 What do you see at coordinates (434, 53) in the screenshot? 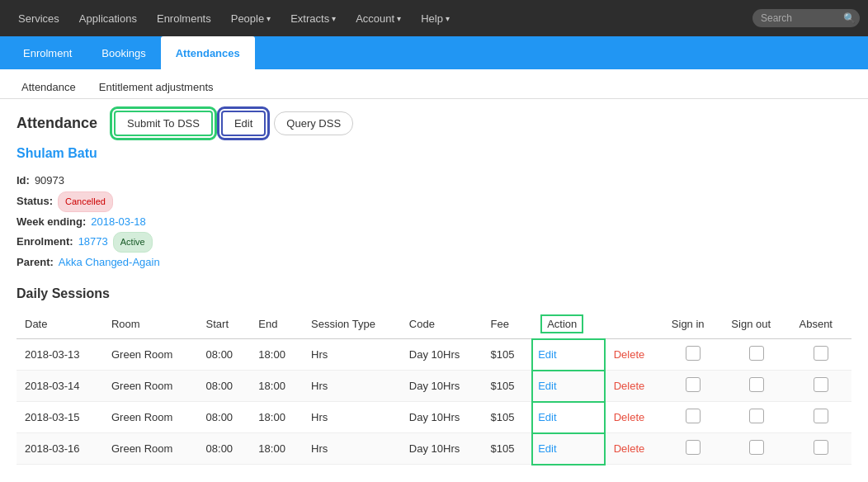
I see `sub-navigation: Enrolment Bookings Attendances` at bounding box center [434, 53].